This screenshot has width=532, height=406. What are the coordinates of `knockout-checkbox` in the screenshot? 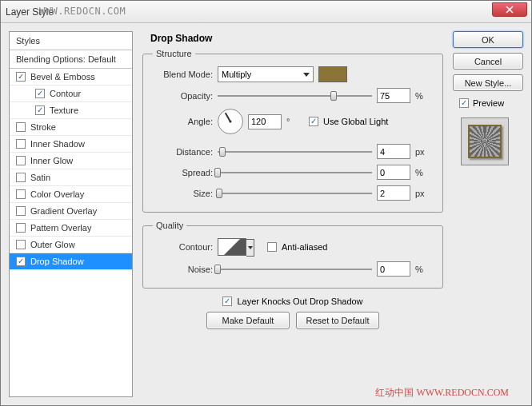 It's located at (227, 301).